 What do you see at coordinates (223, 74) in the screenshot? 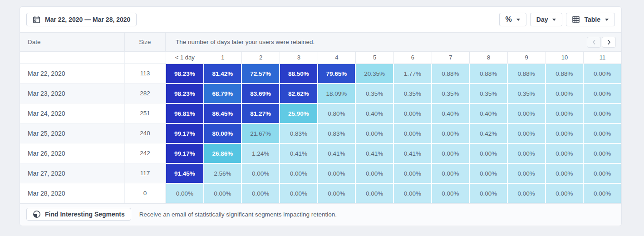
I see `retention-cell: 81.42%` at bounding box center [223, 74].